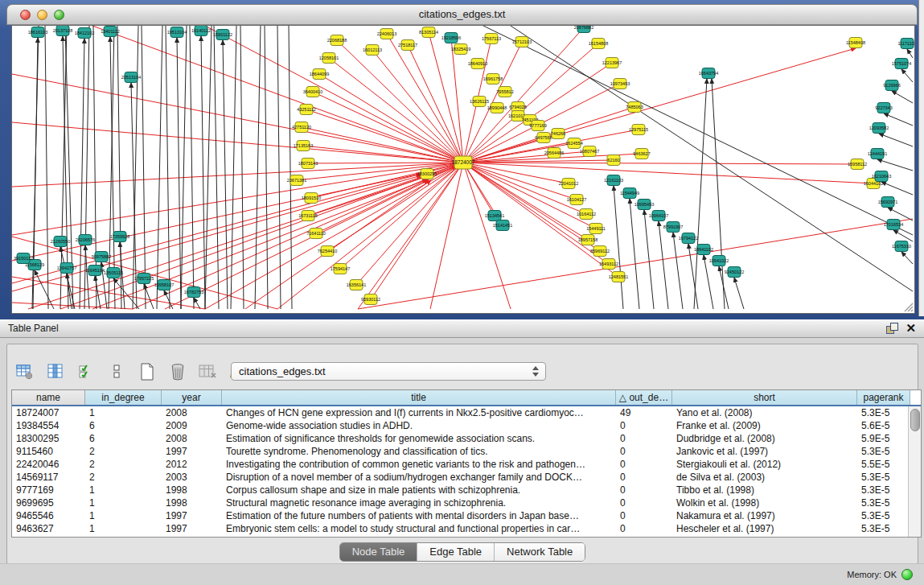  Describe the element at coordinates (708, 73) in the screenshot. I see `graph-node-label: 16643794` at that location.